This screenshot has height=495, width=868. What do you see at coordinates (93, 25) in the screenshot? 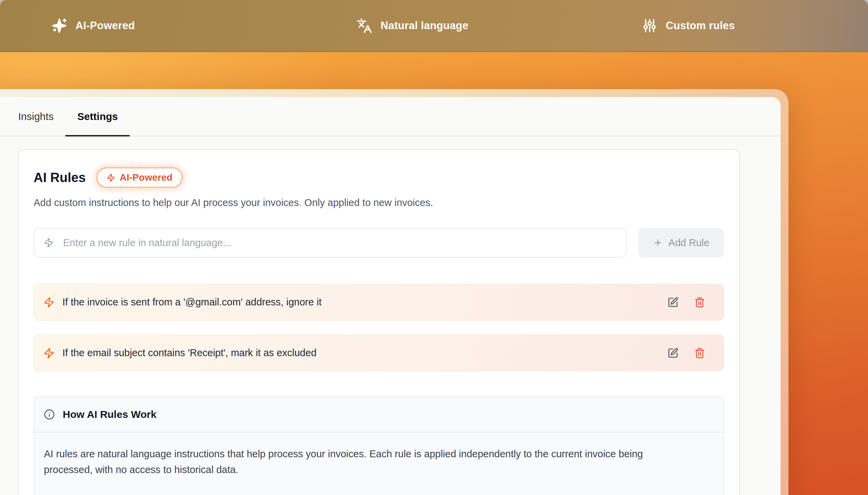
I see `feature-ai-powered: AI-Powered` at bounding box center [93, 25].